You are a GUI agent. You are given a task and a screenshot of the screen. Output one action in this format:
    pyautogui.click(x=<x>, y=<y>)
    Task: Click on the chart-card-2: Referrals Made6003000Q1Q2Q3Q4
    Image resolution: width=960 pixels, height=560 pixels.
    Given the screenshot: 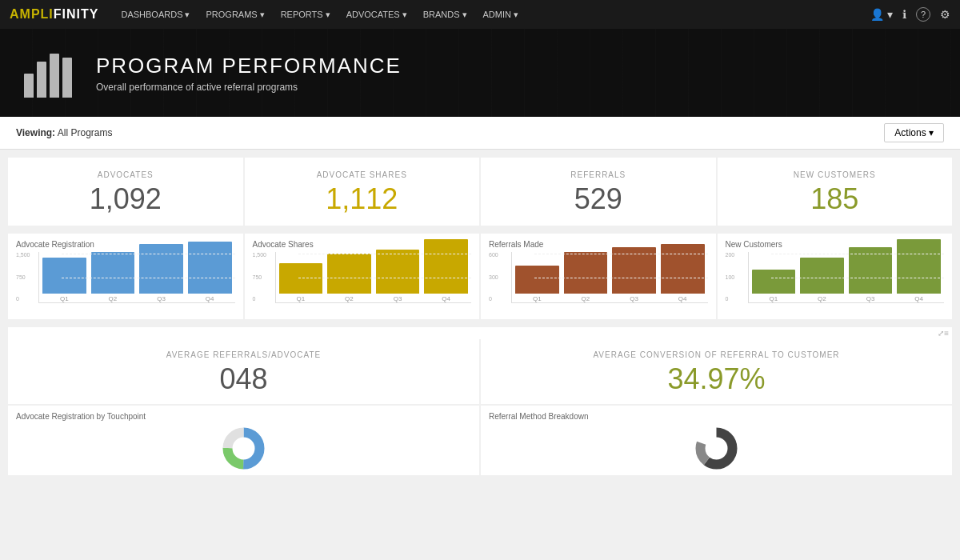 What is the action you would take?
    pyautogui.click(x=598, y=277)
    